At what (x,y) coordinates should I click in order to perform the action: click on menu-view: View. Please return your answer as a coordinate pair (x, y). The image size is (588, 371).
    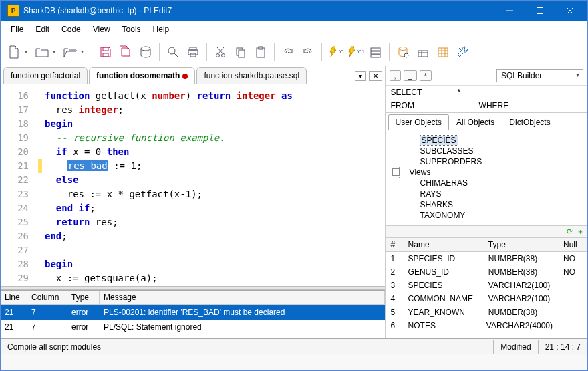
    Looking at the image, I should click on (102, 29).